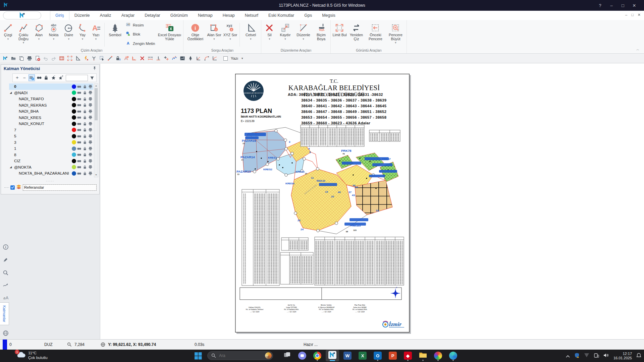 The image size is (644, 362). I want to click on visibility-icon, so click(39, 78).